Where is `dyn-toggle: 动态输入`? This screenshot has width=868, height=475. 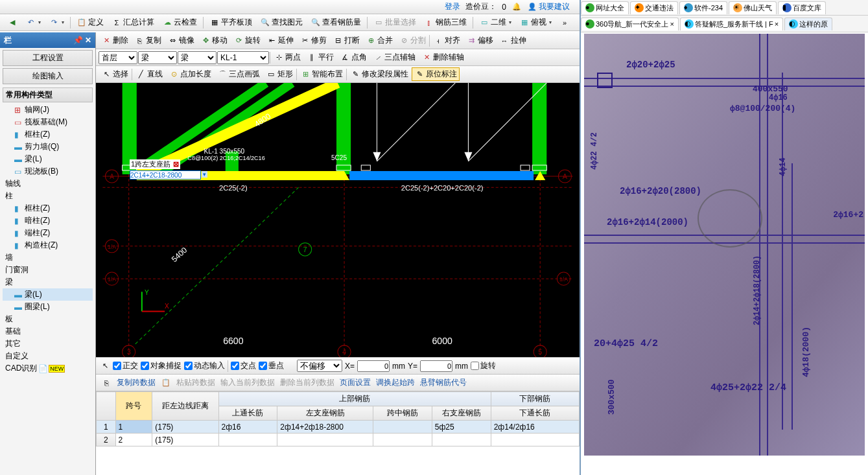
dyn-toggle: 动态输入 is located at coordinates (205, 365).